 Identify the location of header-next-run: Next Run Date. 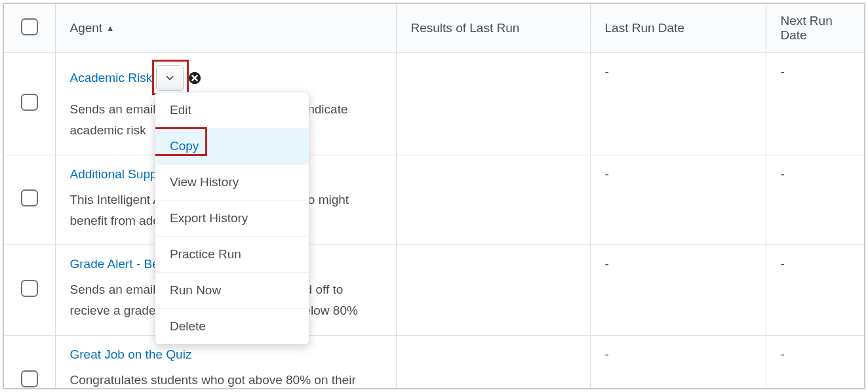
(815, 29).